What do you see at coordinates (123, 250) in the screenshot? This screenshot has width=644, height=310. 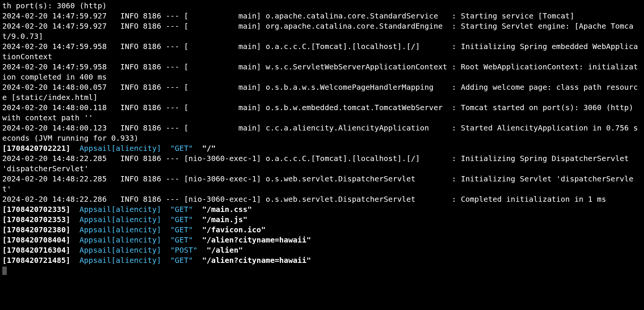 I see `access-log-line: [1708420716304] Appsail[aliencity] "POST…` at bounding box center [123, 250].